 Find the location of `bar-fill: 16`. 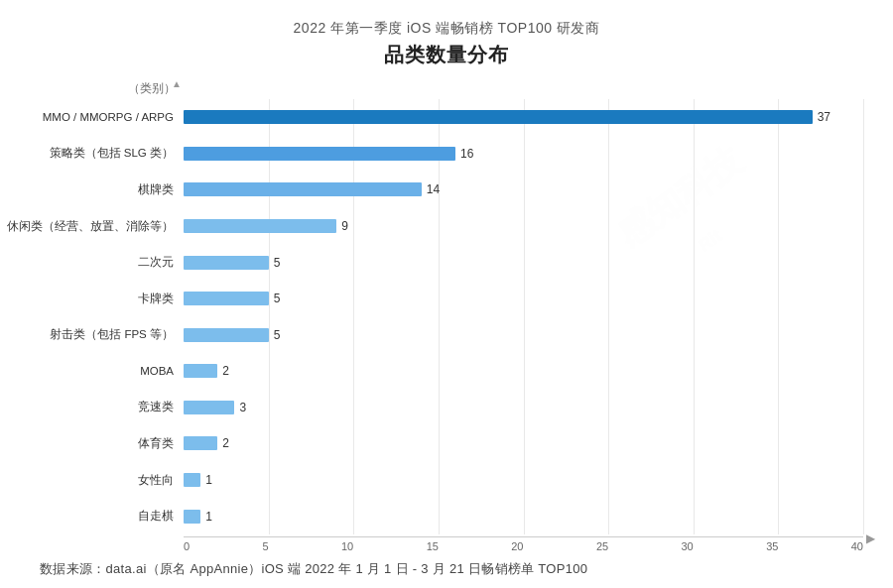

bar-fill: 16 is located at coordinates (319, 154).